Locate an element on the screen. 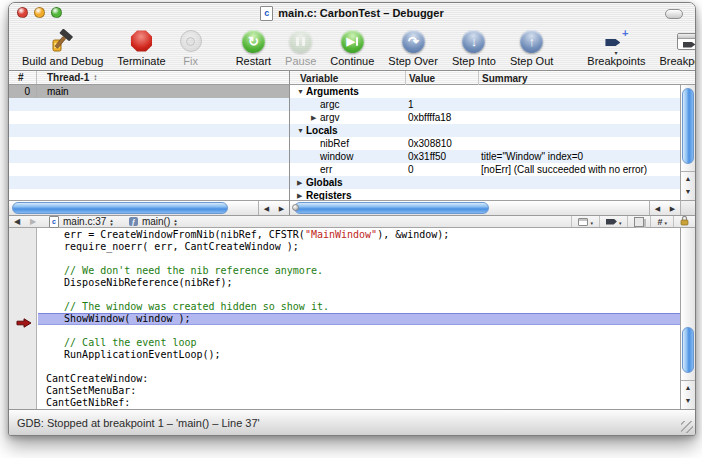 Image resolution: width=702 pixels, height=458 pixels. column-header-summary: Summary is located at coordinates (586, 78).